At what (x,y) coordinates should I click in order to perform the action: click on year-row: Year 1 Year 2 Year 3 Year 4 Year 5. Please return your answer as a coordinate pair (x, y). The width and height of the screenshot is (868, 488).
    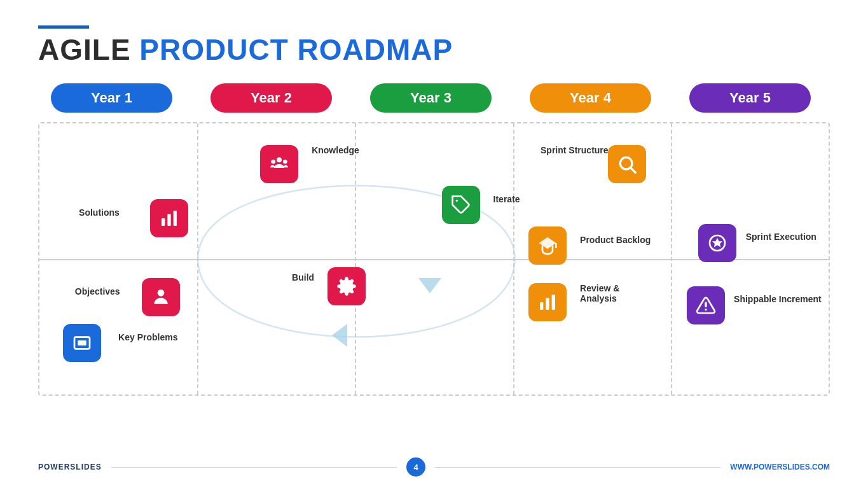
    Looking at the image, I should click on (434, 98).